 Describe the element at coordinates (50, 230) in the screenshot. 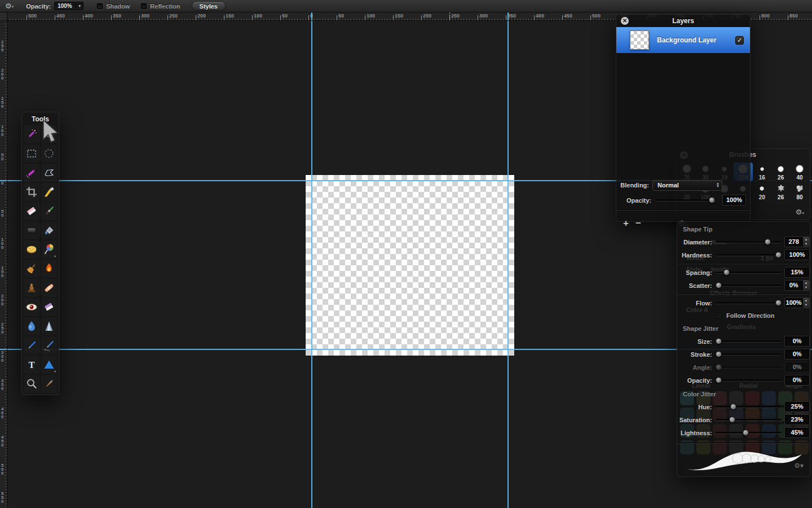

I see `paint-bucket-tool` at that location.